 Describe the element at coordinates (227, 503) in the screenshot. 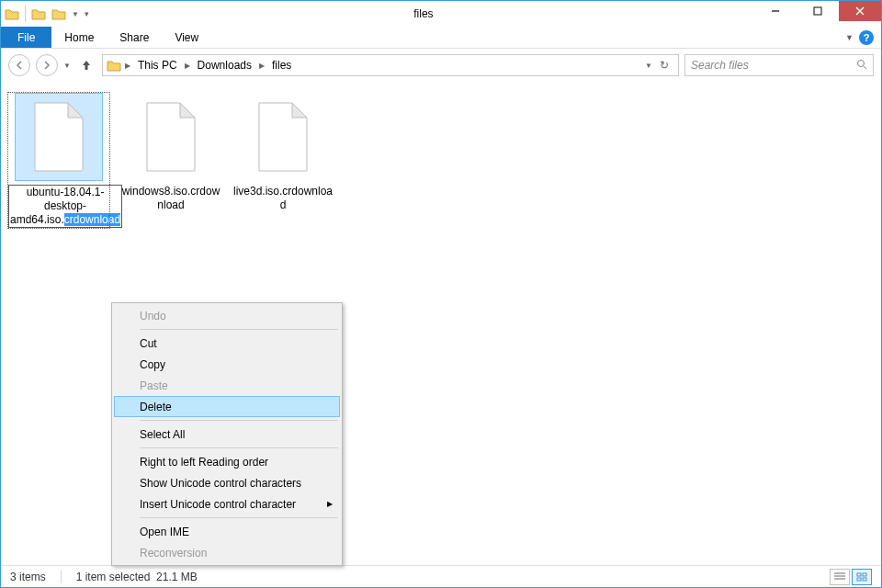

I see `ctx-insert-unicode: Insert Unicode control character ▶` at that location.